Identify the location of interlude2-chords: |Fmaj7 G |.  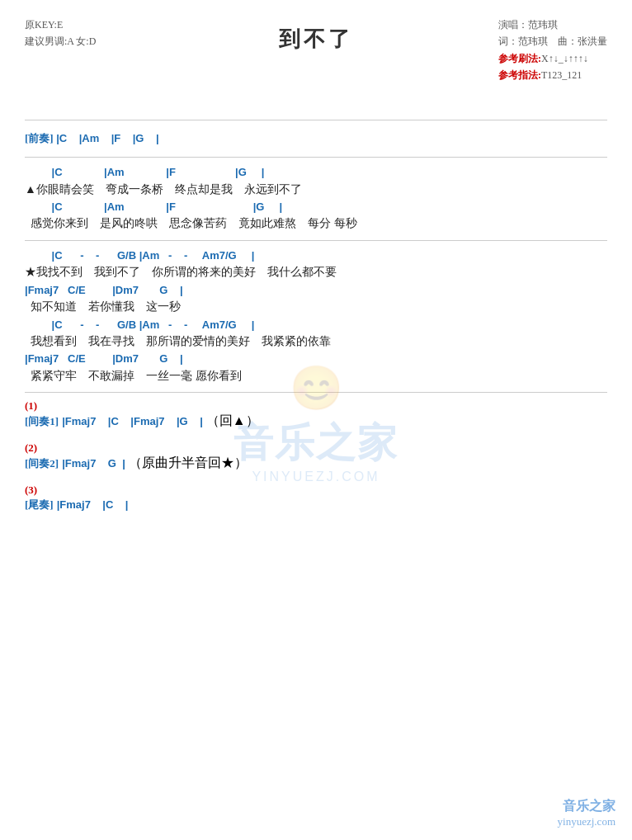
(94, 464).